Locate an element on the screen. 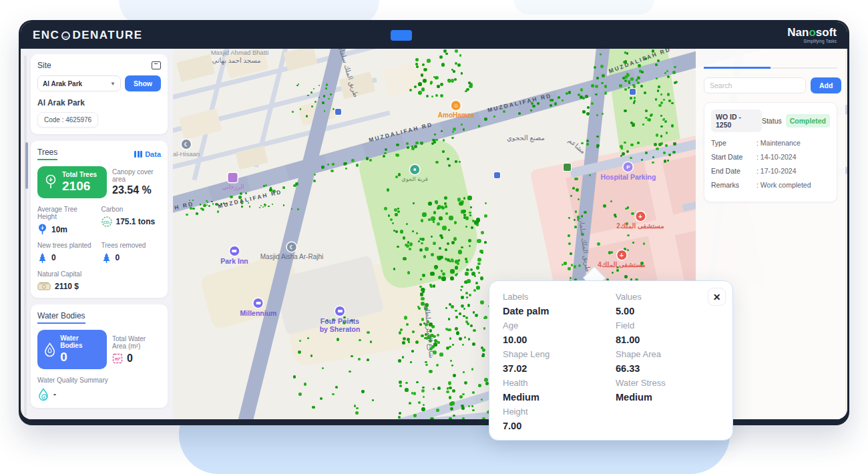  wo-detail-row: Start Date : 14-10-2024 is located at coordinates (771, 157).